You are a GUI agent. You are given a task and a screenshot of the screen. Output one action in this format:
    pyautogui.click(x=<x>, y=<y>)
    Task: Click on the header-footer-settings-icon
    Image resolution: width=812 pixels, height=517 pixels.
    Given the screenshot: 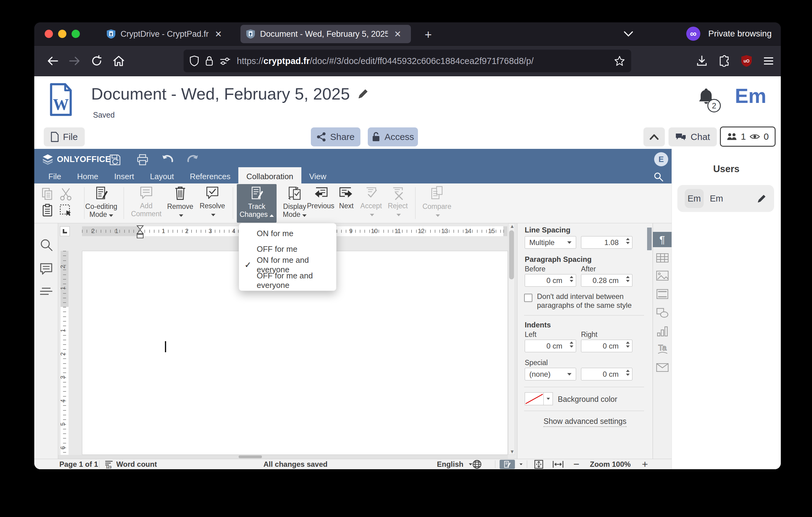 What is the action you would take?
    pyautogui.click(x=662, y=294)
    